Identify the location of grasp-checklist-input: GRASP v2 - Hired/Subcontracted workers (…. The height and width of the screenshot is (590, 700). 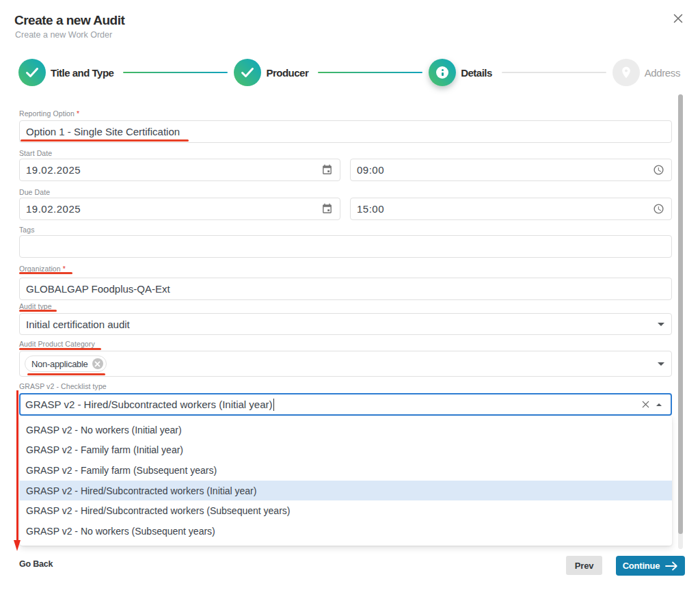
(346, 405).